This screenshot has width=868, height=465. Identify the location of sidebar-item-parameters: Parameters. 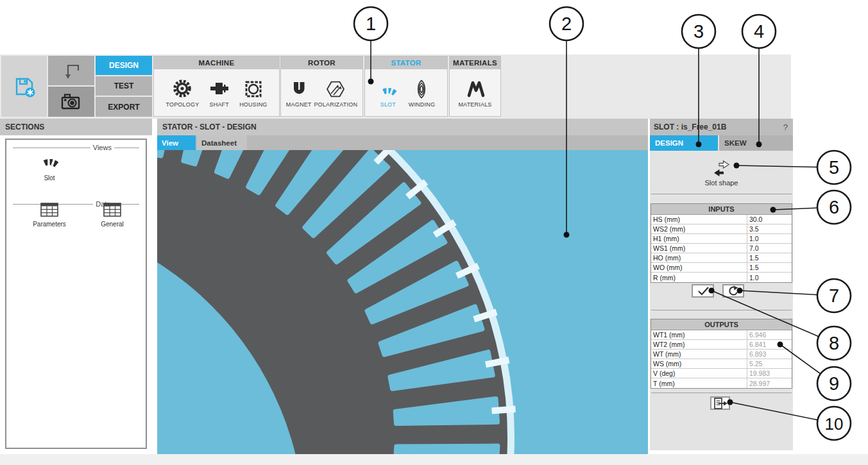
(49, 214).